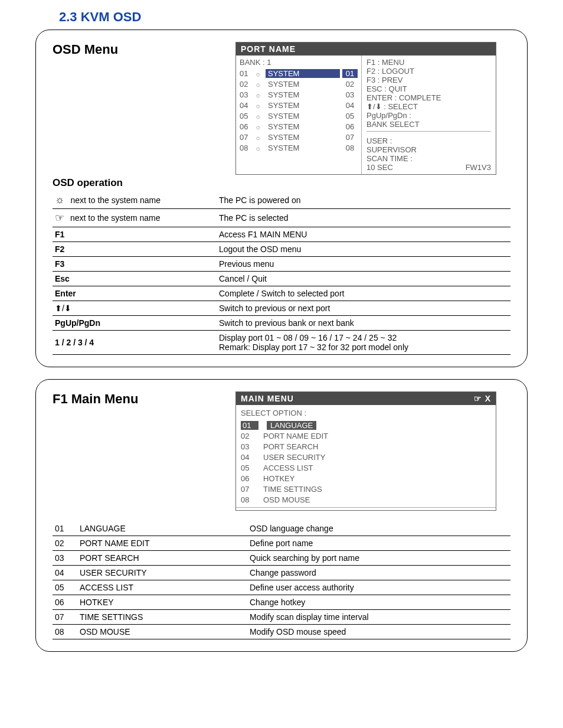 The image size is (563, 728). Describe the element at coordinates (135, 265) in the screenshot. I see `legend-key: F3` at that location.